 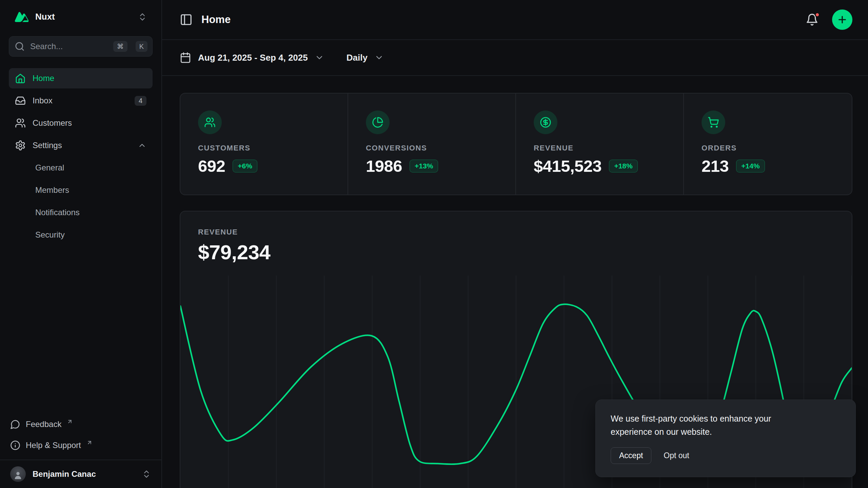 What do you see at coordinates (20, 101) in the screenshot?
I see `inbox-icon` at bounding box center [20, 101].